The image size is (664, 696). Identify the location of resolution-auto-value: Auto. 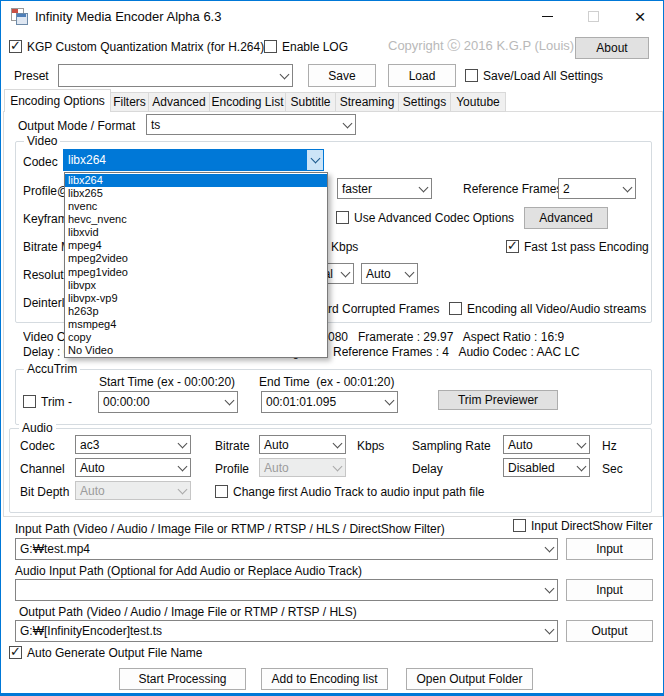
(382, 274).